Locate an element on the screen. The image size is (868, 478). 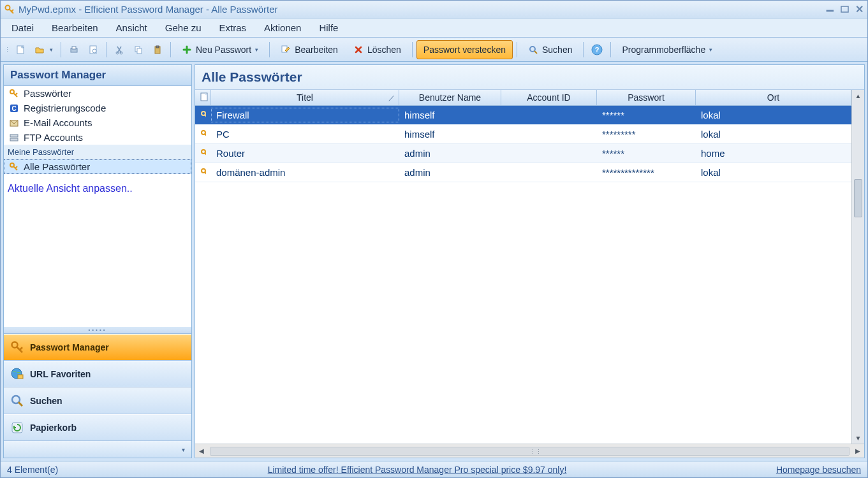
hide-password-label: Passwort verstecken is located at coordinates (464, 50).